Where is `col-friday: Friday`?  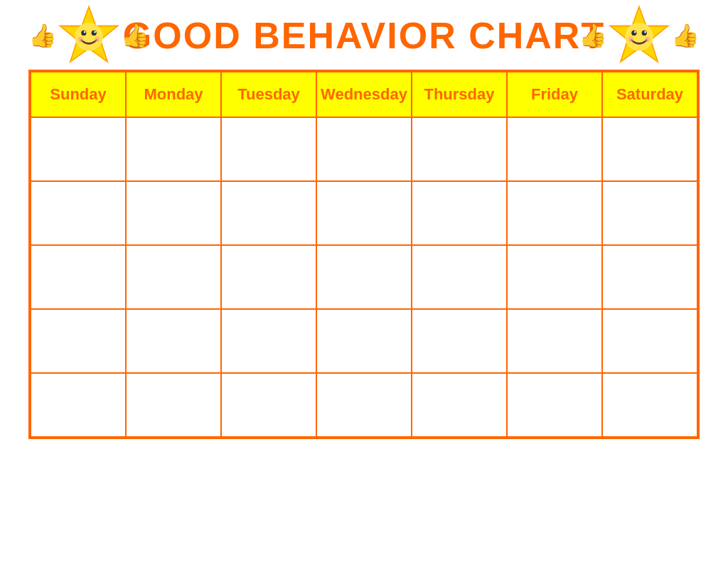 col-friday: Friday is located at coordinates (555, 94).